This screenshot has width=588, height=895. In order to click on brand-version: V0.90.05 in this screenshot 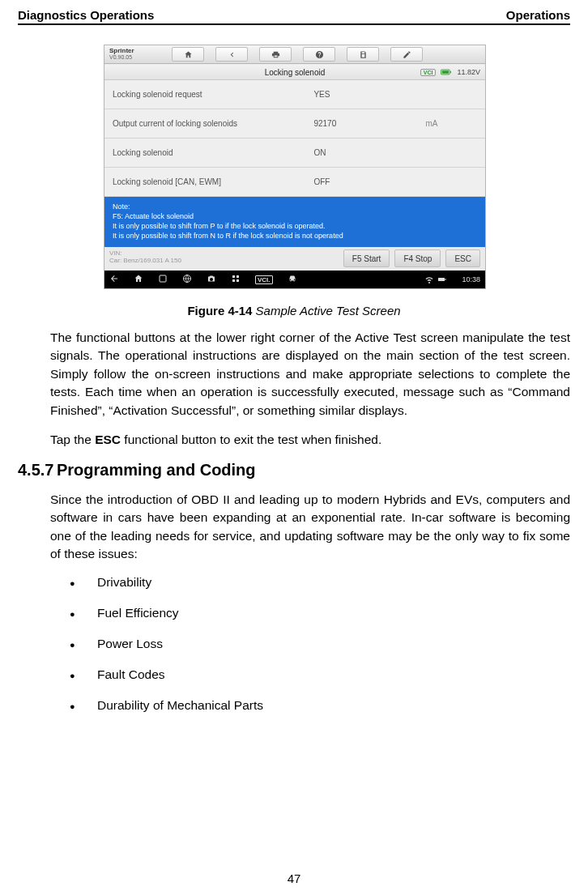, I will do `click(137, 58)`.